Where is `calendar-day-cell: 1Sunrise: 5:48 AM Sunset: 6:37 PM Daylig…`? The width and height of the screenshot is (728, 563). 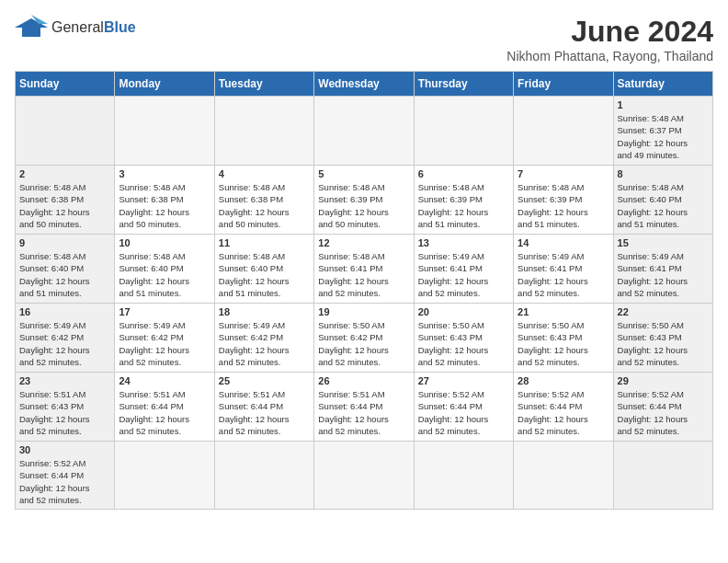 calendar-day-cell: 1Sunrise: 5:48 AM Sunset: 6:37 PM Daylig… is located at coordinates (663, 131).